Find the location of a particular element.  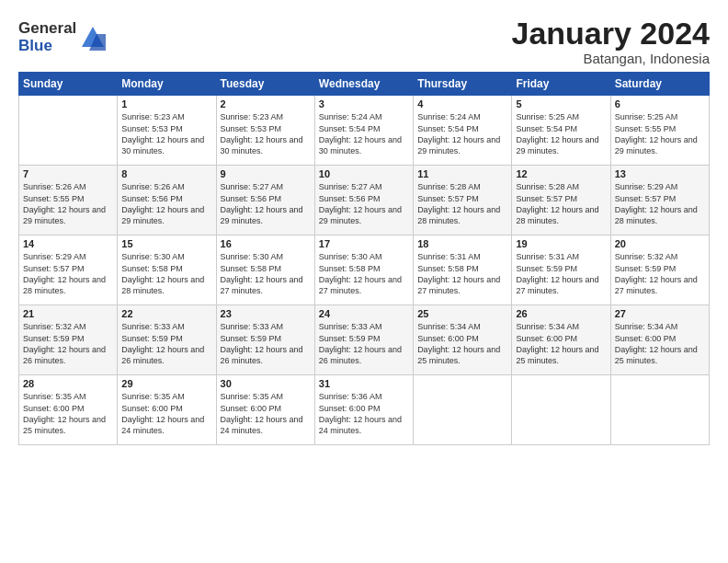

daylight-label: Daylight: 12 hours and 28 minutes. is located at coordinates (64, 285).